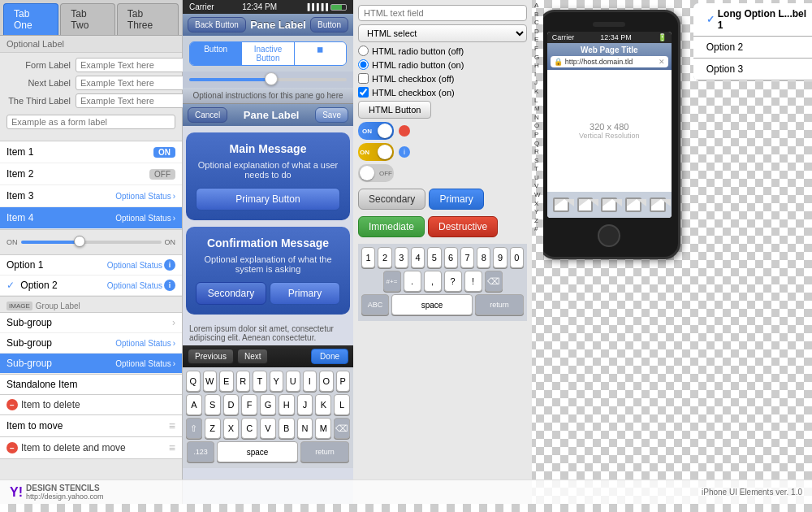 The height and width of the screenshot is (512, 812). I want to click on picker-item-3: Option 3, so click(753, 70).